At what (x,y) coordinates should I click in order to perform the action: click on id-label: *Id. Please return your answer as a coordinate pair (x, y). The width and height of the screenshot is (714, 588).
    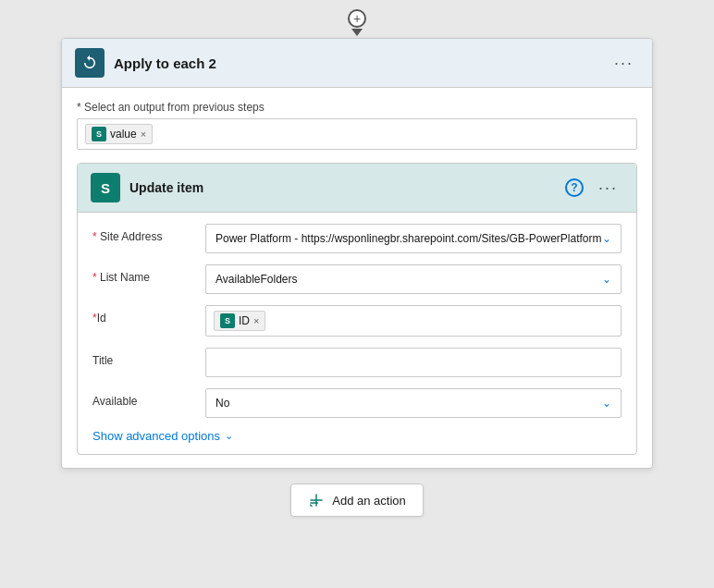
    Looking at the image, I should click on (143, 314).